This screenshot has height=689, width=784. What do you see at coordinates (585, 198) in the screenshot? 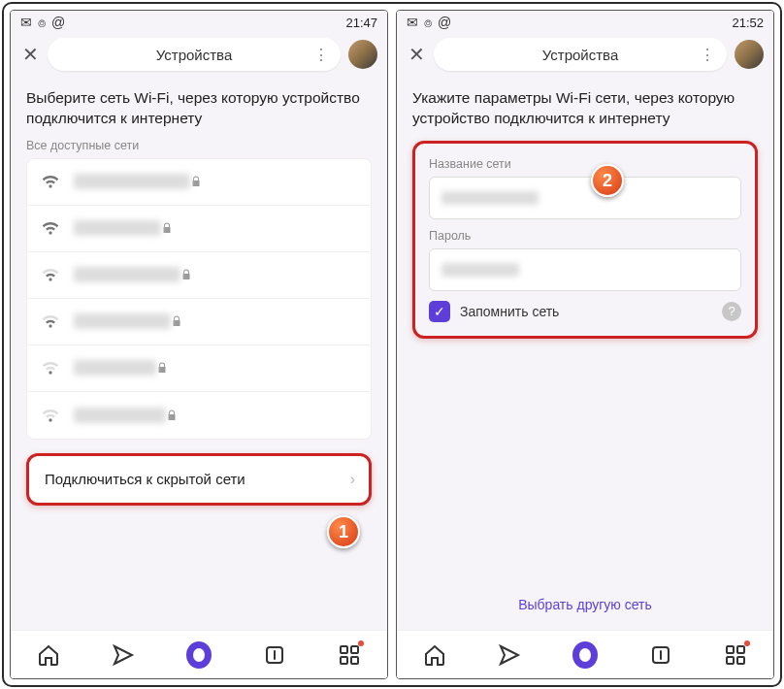
I see `ssid-input` at bounding box center [585, 198].